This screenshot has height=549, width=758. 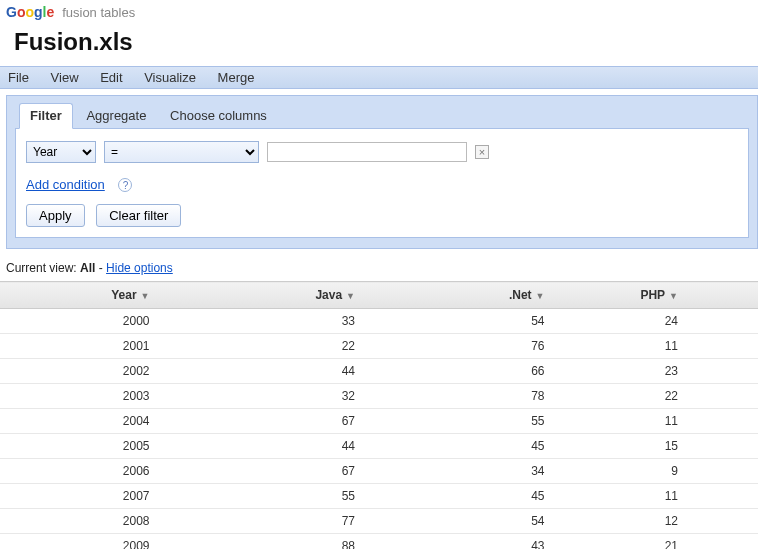 What do you see at coordinates (46, 116) in the screenshot?
I see `tab-filter: Filter` at bounding box center [46, 116].